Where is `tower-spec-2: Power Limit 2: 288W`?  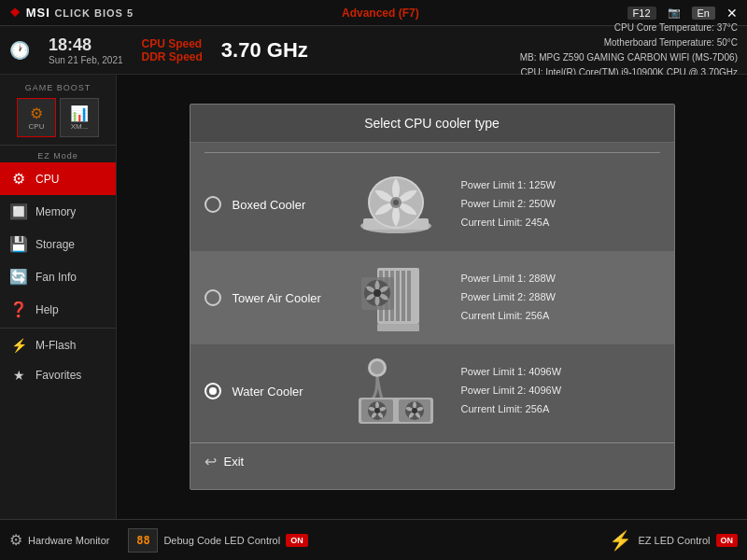
tower-spec-2: Power Limit 2: 288W is located at coordinates (508, 298).